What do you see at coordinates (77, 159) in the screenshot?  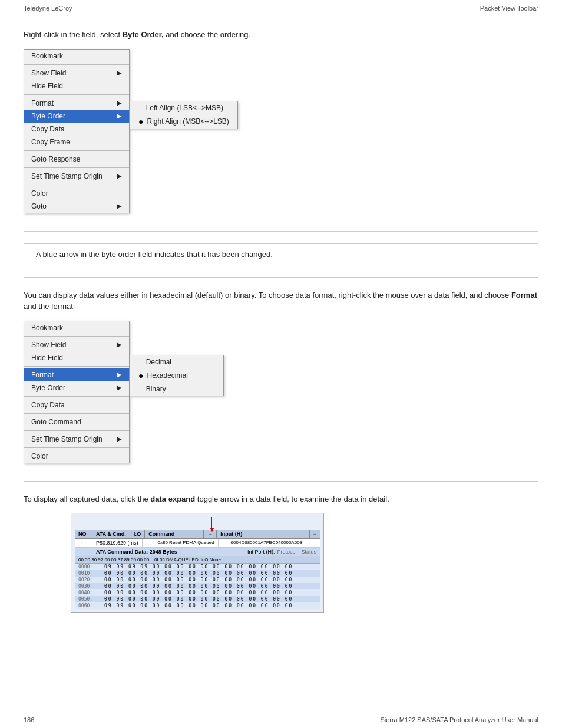 I see `menu-item-goto-response: Goto Response` at bounding box center [77, 159].